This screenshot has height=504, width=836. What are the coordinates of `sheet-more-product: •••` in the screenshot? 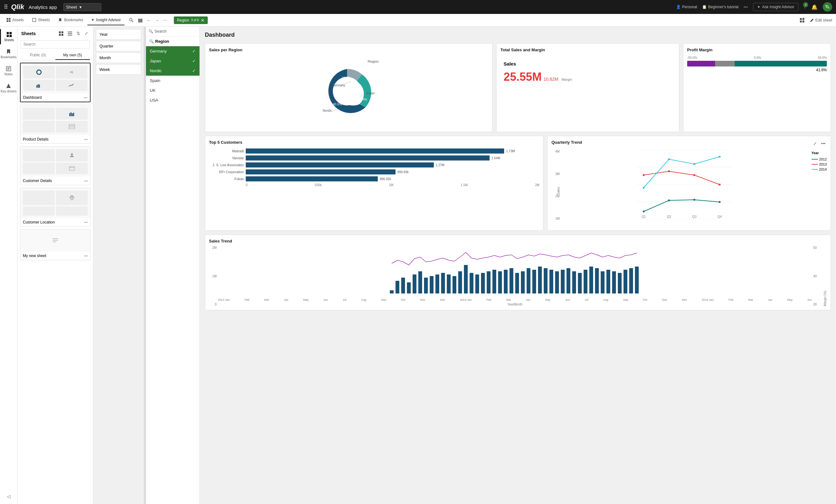 It's located at (86, 139).